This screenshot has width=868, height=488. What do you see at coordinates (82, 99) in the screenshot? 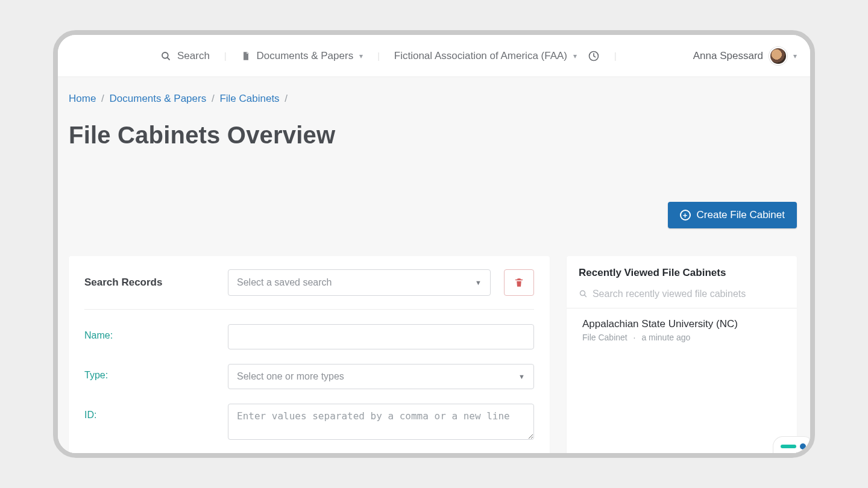
I see `crumb-home: Home` at bounding box center [82, 99].